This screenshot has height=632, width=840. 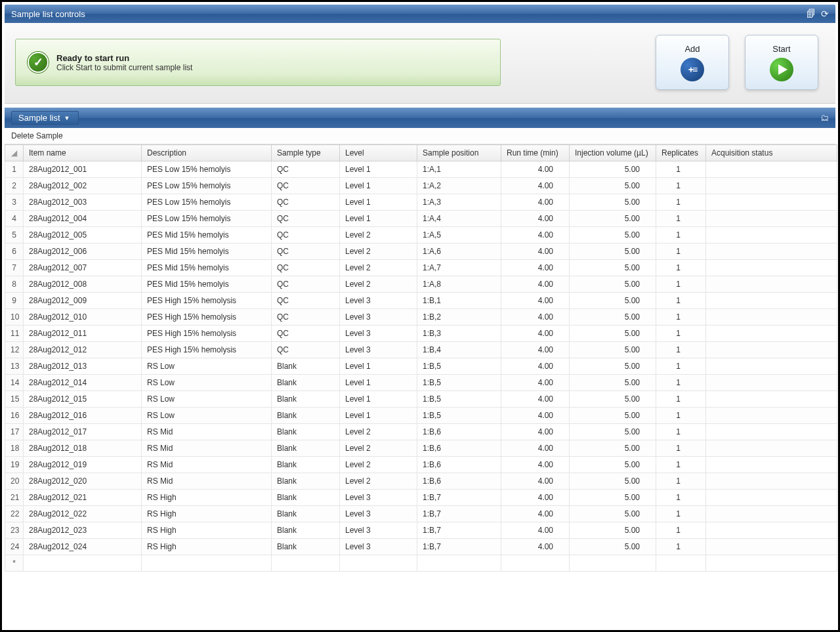 I want to click on col-run-time: Run time (min), so click(x=536, y=154).